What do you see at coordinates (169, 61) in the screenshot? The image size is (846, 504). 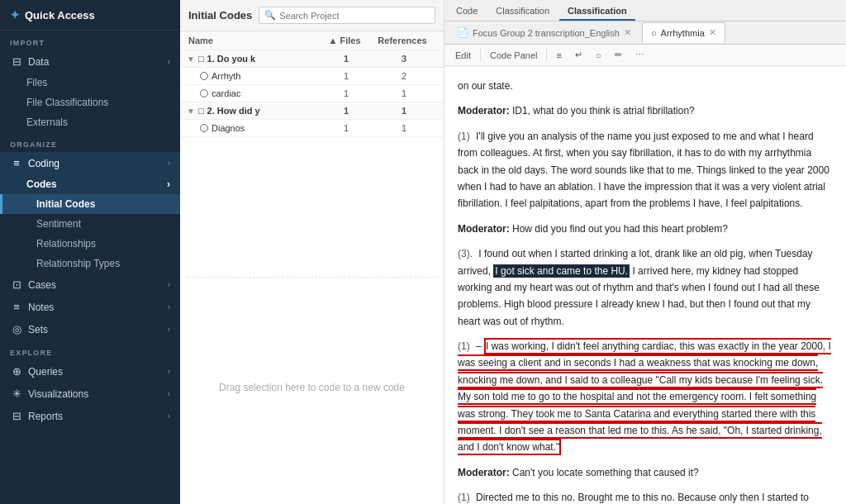 I see `chevron-icon: ›` at bounding box center [169, 61].